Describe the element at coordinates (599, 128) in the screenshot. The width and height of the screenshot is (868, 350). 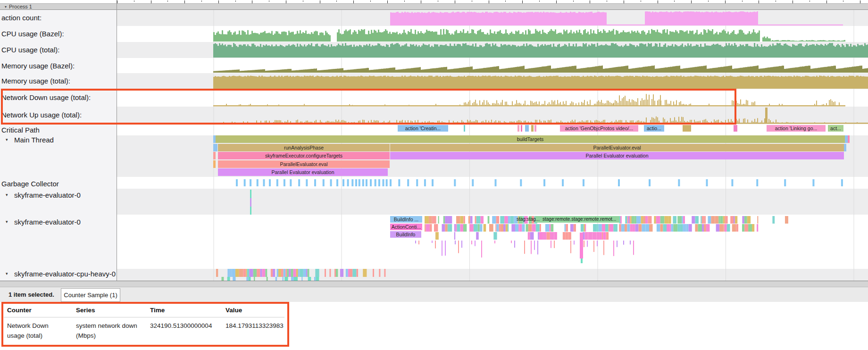
I see `timeline-slice: action 'GenObjcProtos video/...` at that location.